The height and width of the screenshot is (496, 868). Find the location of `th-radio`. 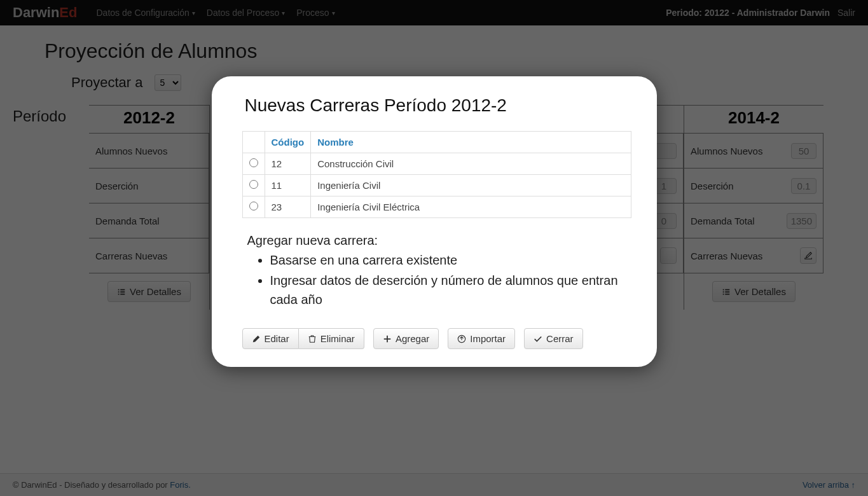

th-radio is located at coordinates (253, 142).